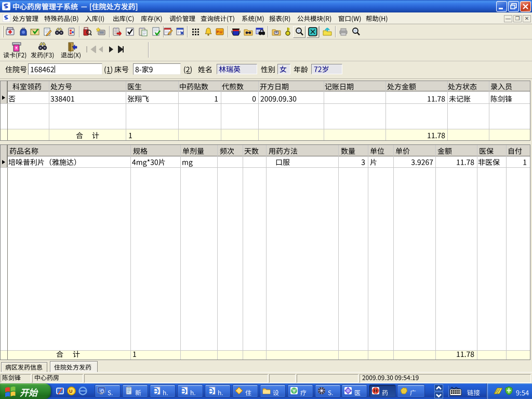 This screenshot has height=399, width=532. What do you see at coordinates (71, 391) in the screenshot?
I see `svg-text: U` at bounding box center [71, 391].